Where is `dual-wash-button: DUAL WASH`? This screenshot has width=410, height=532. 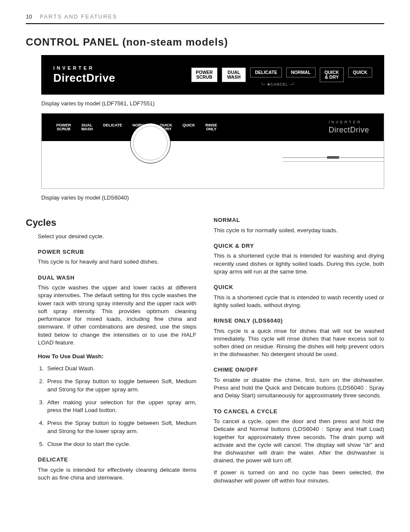
dual-wash-button: DUAL WASH is located at coordinates (234, 75).